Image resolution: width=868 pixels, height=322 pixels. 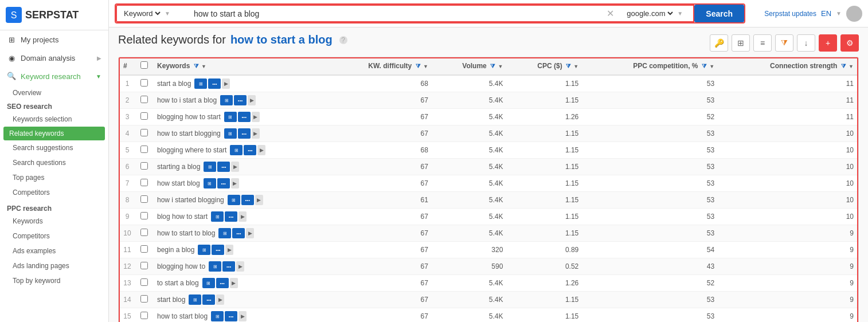 I want to click on keyword-link: how start blog, so click(x=179, y=183).